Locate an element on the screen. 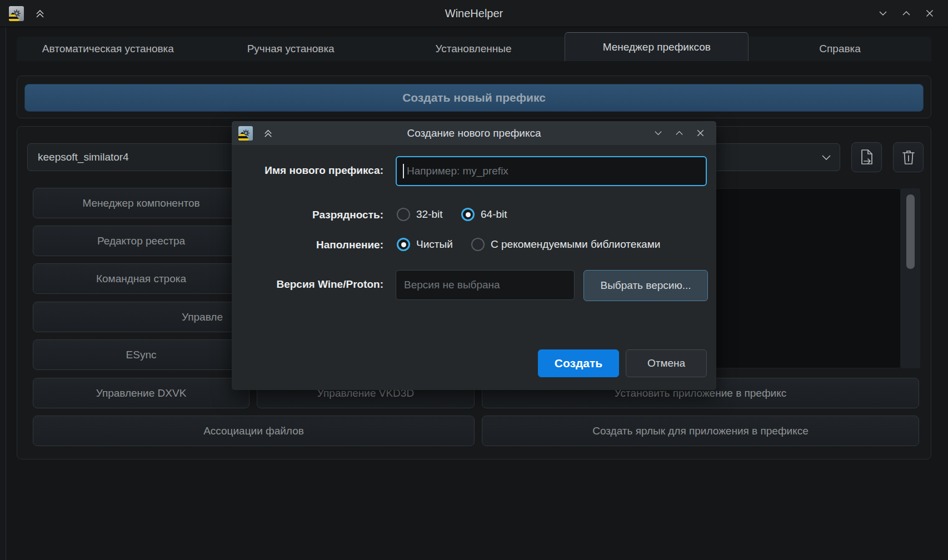 The width and height of the screenshot is (948, 560). delete-prefix-button is located at coordinates (908, 157).